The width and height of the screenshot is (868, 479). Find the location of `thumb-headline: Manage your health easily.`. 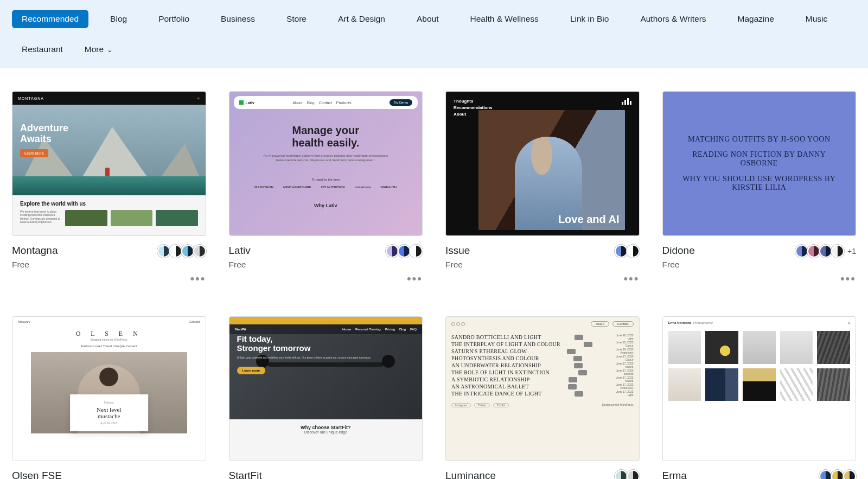

thumb-headline: Manage your health easily. is located at coordinates (326, 137).